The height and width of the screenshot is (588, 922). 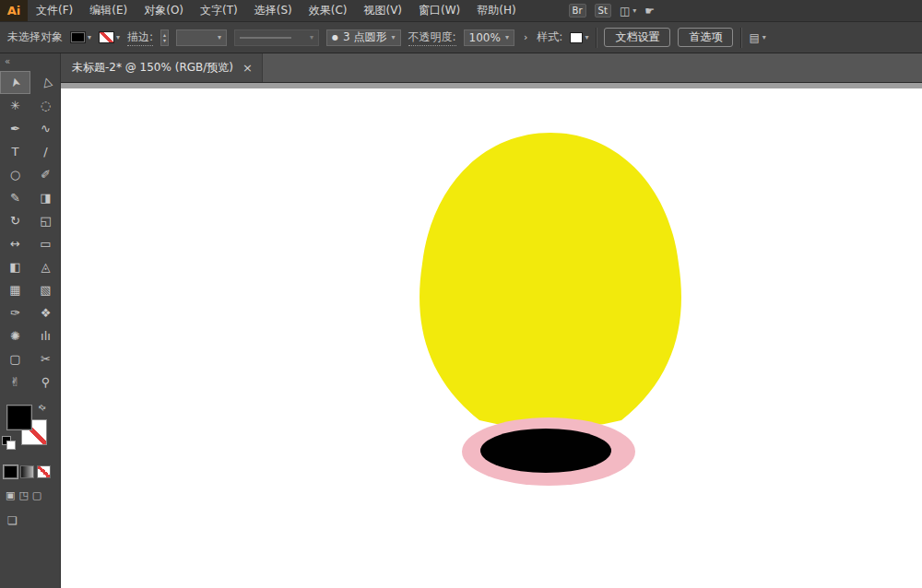 I want to click on style-combo: ▾, so click(x=579, y=38).